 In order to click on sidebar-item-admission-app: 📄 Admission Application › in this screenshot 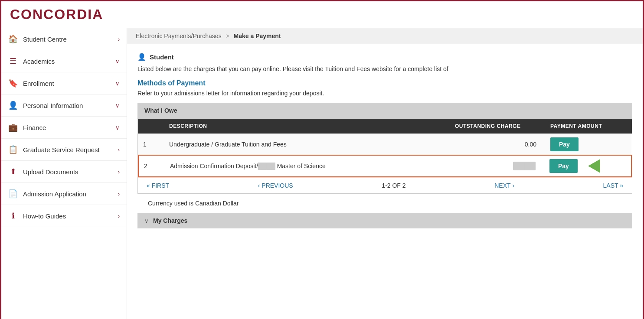, I will do `click(64, 194)`.